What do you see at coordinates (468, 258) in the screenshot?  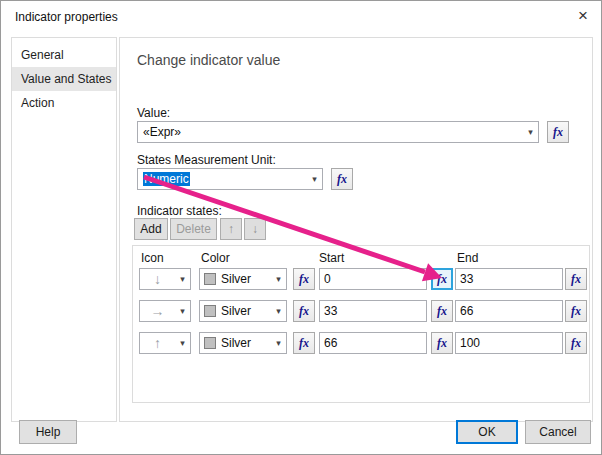 I see `column-header-end: End` at bounding box center [468, 258].